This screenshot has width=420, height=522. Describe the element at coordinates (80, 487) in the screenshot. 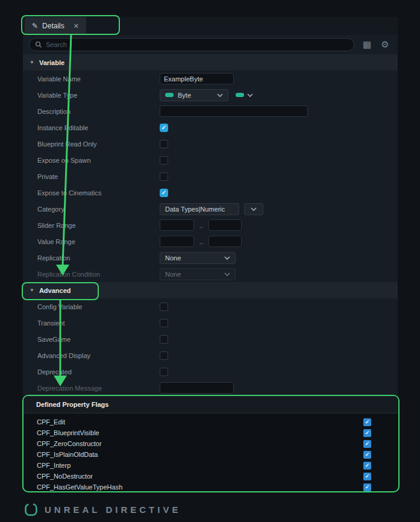

I see `flag-label: CPF_HasGetValueTypeHash` at that location.